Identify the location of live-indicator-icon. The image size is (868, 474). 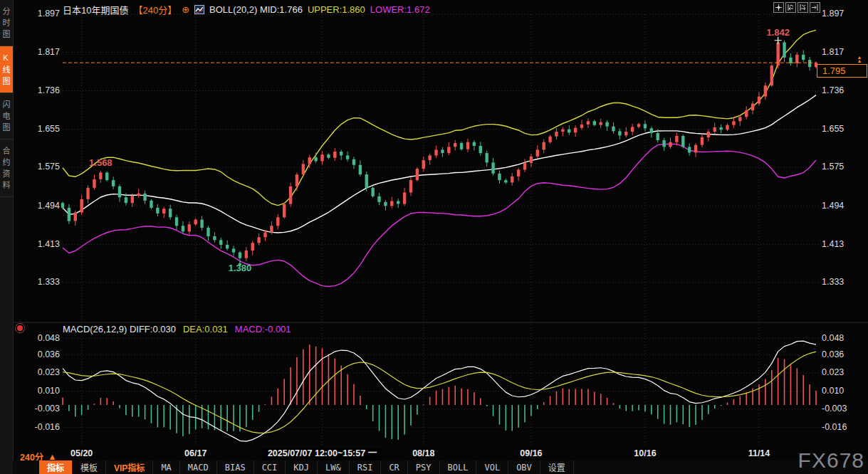
(20, 328).